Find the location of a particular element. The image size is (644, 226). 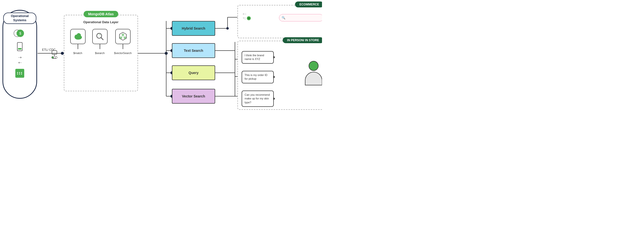

ecommerce-search-input: 🔍 is located at coordinates (300, 18).